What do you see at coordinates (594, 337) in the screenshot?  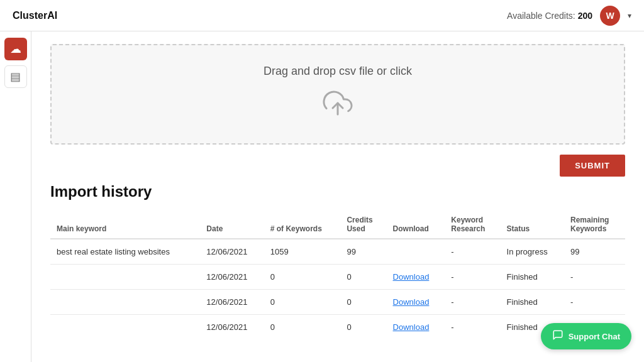 I see `support-chat-label: Support Chat` at bounding box center [594, 337].